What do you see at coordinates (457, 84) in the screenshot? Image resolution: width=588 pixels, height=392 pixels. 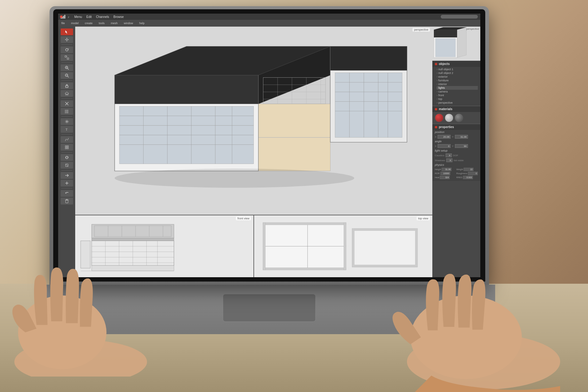 I see `tree-interior: interior` at bounding box center [457, 84].